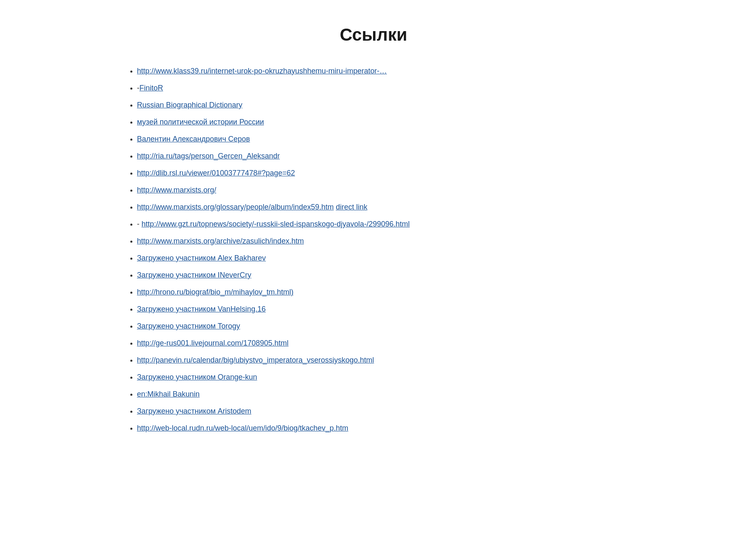  Describe the element at coordinates (384, 105) in the screenshot. I see `list-item: Russian Biographical Dictionary` at that location.